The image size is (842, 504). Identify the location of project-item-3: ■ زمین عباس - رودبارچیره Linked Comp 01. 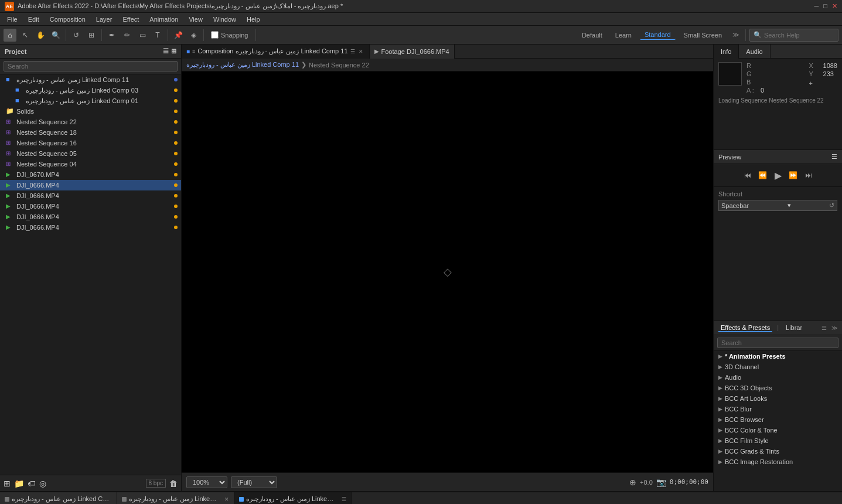
(90, 101).